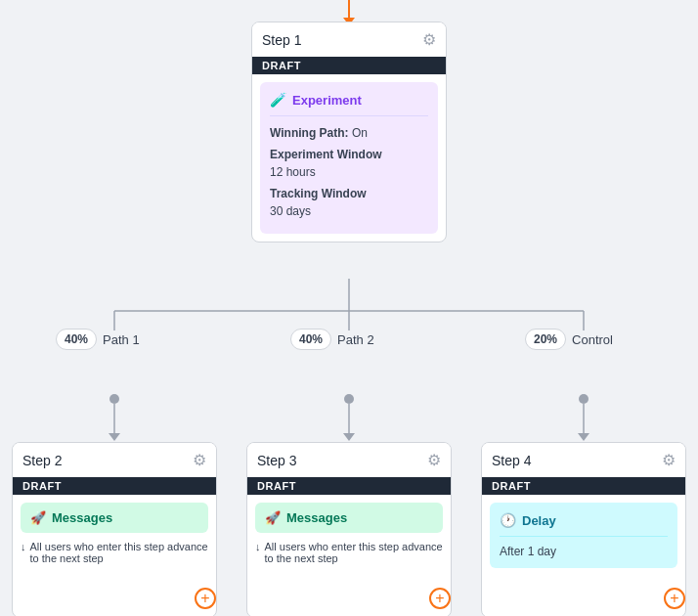 The height and width of the screenshot is (616, 698). I want to click on send-icon-2: 🚀, so click(38, 518).